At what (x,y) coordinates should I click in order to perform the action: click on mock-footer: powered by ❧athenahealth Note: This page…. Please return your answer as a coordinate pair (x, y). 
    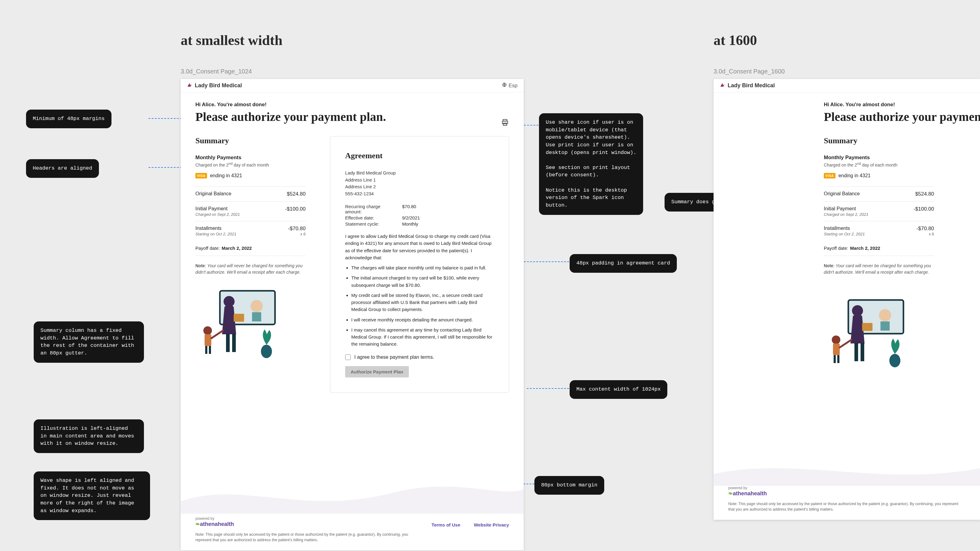
    Looking at the image, I should click on (847, 503).